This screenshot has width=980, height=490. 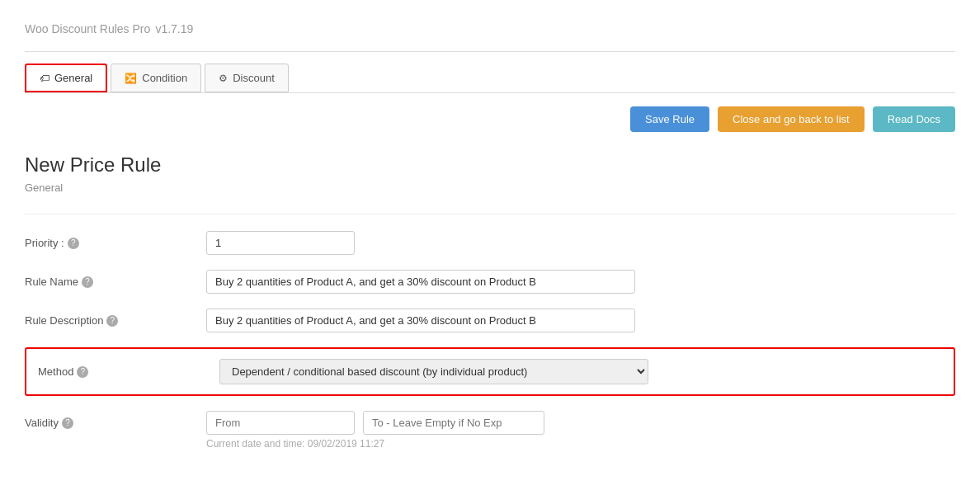 I want to click on rule-name-label: Rule Name ?, so click(x=115, y=279).